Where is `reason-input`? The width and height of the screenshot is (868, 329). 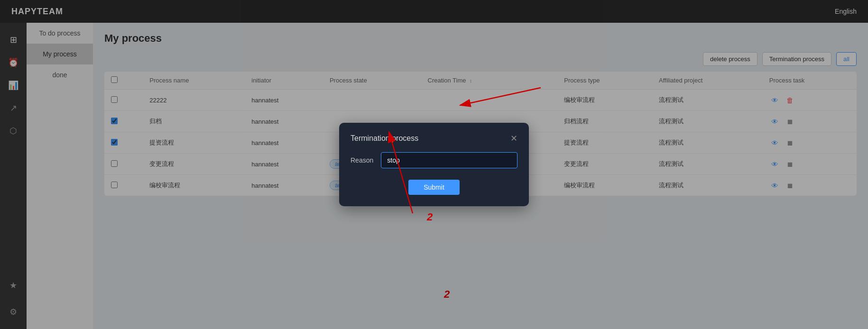 reason-input is located at coordinates (449, 160).